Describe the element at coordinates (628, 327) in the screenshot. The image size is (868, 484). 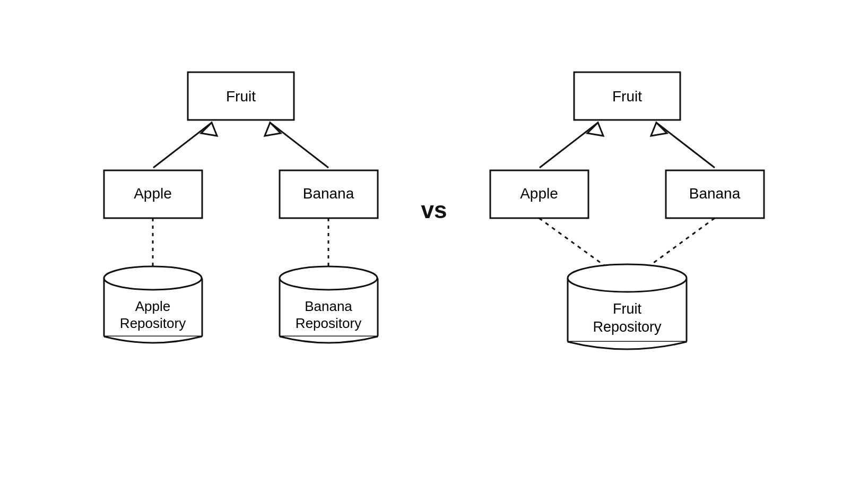
I see `right-fruit-repo-label2: Repository` at that location.